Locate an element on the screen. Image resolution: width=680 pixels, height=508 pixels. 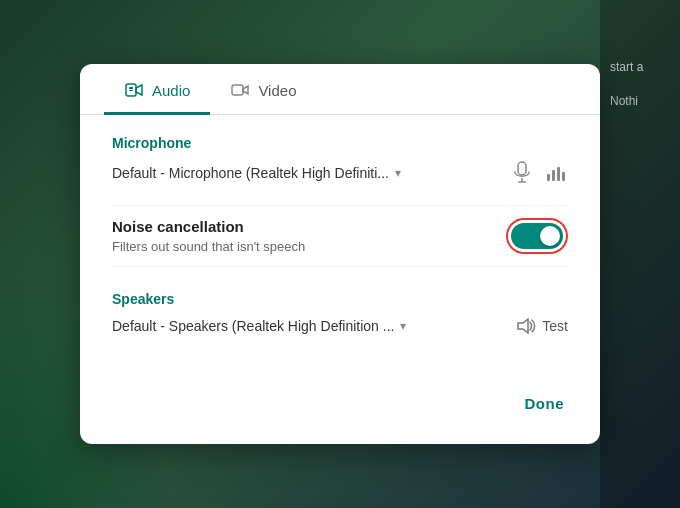
microphone-icons is located at coordinates (540, 173).